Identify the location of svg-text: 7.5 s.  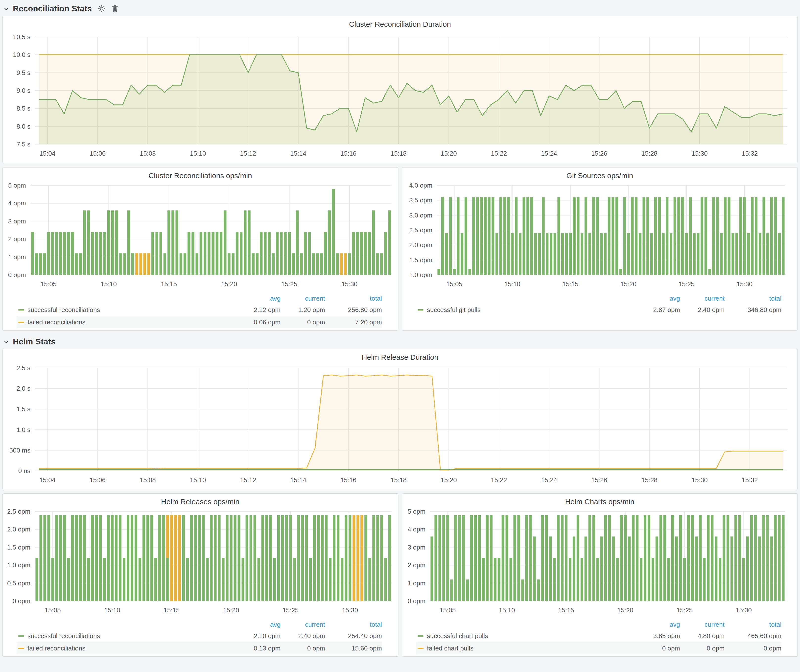
(24, 144).